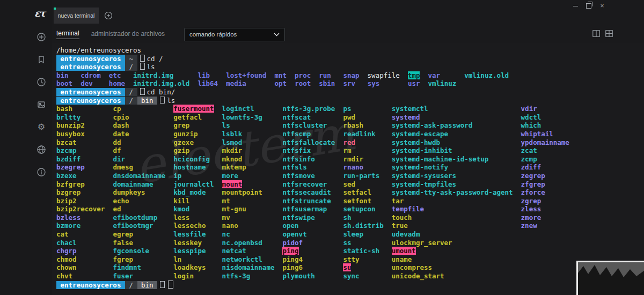  Describe the element at coordinates (442, 84) in the screenshot. I see `ls-entry: vmlinuz` at that location.